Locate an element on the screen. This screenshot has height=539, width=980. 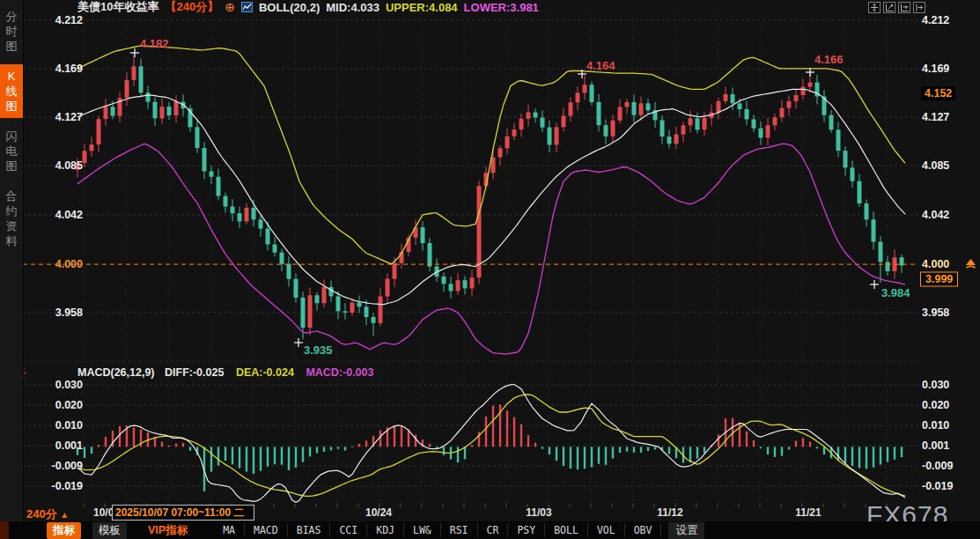
macd-diff-value: DIFF:-0.025 is located at coordinates (194, 373).